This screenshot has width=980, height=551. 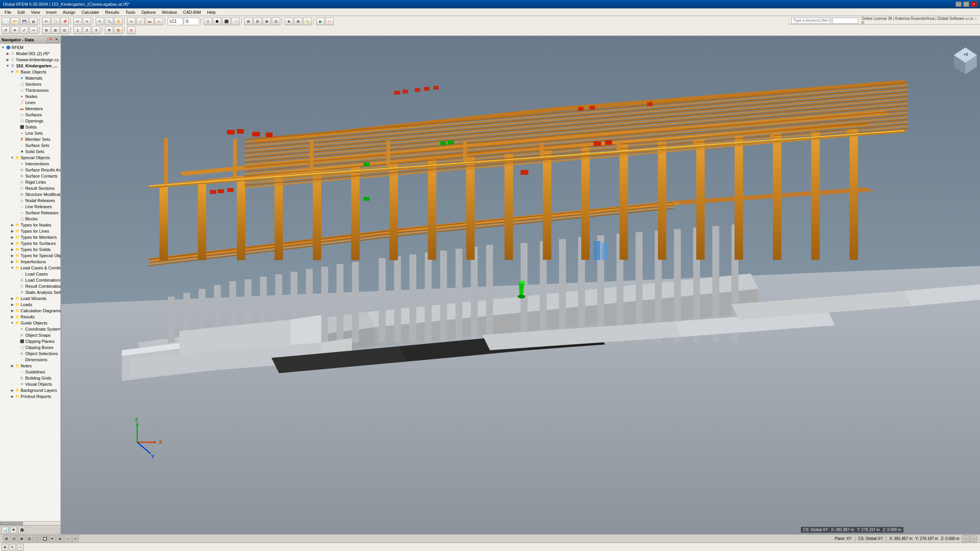 I want to click on tb-copy: 📋, so click(x=56, y=21).